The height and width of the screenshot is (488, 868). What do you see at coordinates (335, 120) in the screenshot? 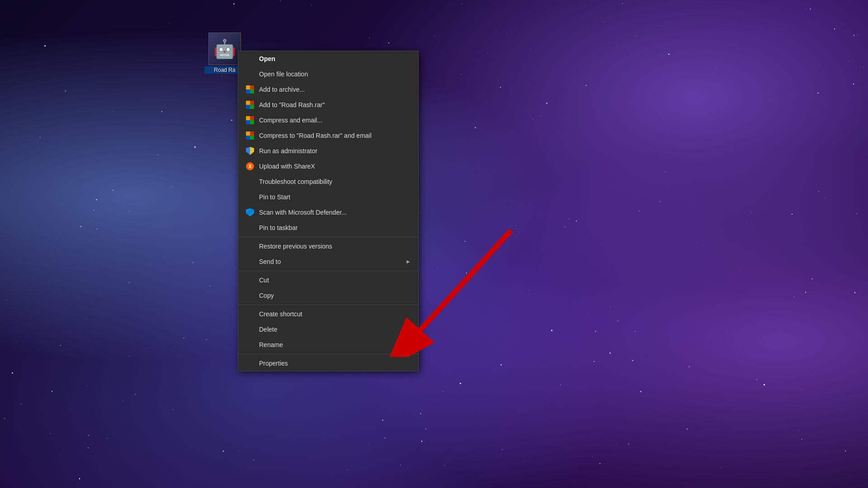
I see `menu-item-compress-email-label: Compress and email...` at bounding box center [335, 120].